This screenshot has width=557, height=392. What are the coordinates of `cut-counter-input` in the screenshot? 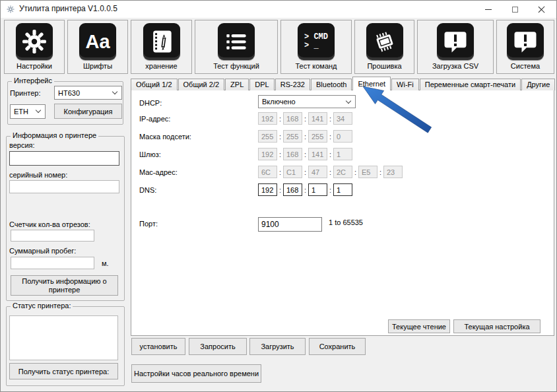 It's located at (53, 236).